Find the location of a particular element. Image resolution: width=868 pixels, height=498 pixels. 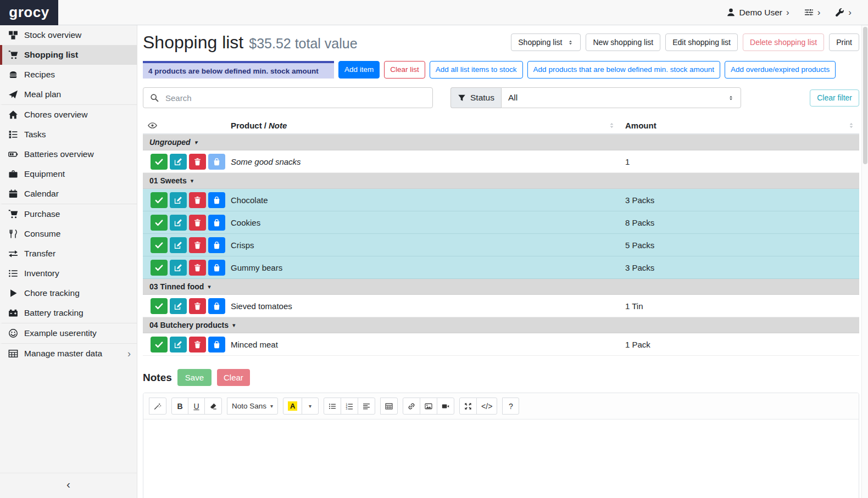

editor-content is located at coordinates (501, 459).